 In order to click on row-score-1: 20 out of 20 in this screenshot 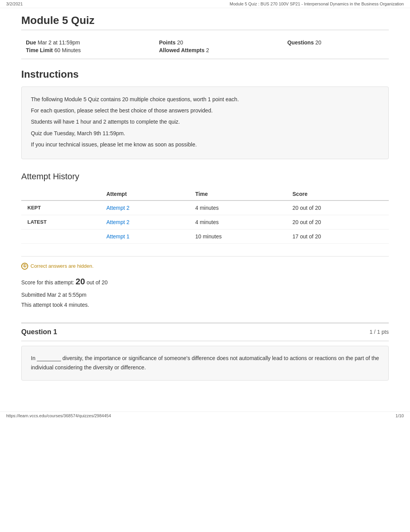, I will do `click(337, 222)`.